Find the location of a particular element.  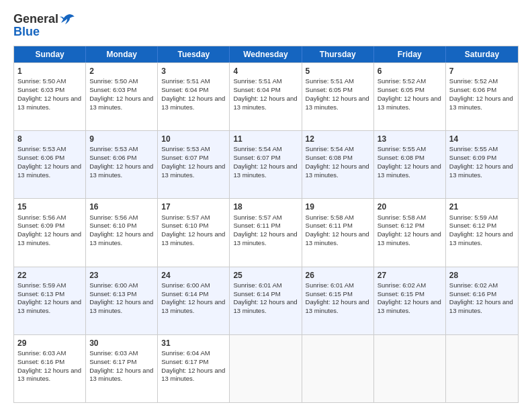

day-number: 3 is located at coordinates (193, 71).